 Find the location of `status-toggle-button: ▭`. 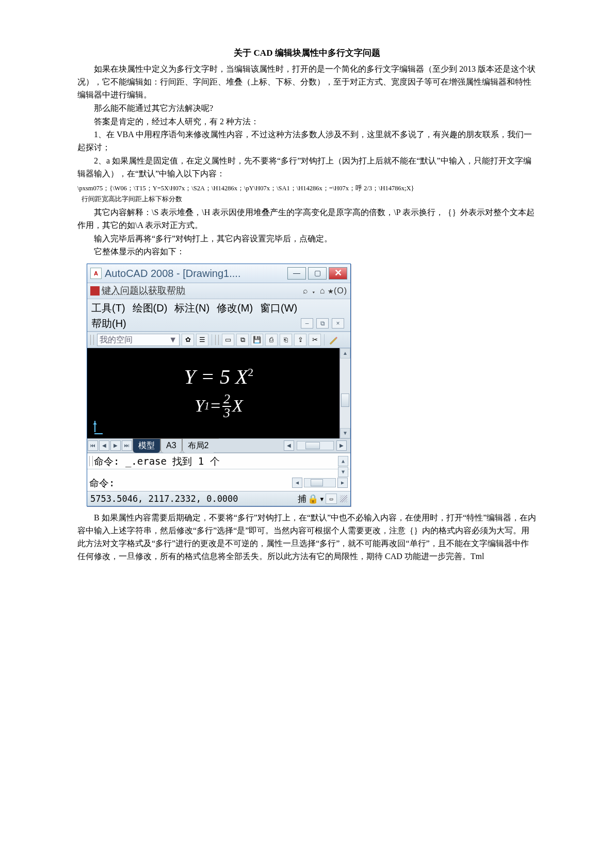

status-toggle-button: ▭ is located at coordinates (331, 499).